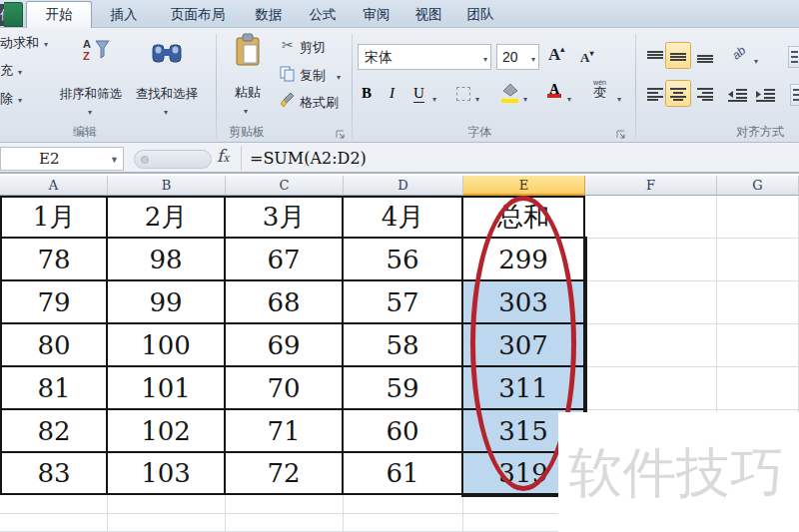 The image size is (799, 532). What do you see at coordinates (524, 345) in the screenshot?
I see `cell-e4: 307` at bounding box center [524, 345].